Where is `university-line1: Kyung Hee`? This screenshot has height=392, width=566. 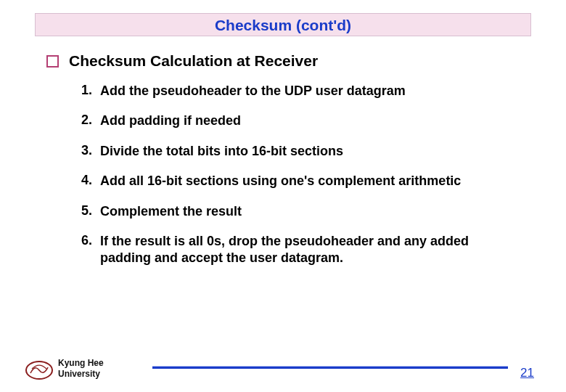
university-line1: Kyung Hee is located at coordinates (81, 363).